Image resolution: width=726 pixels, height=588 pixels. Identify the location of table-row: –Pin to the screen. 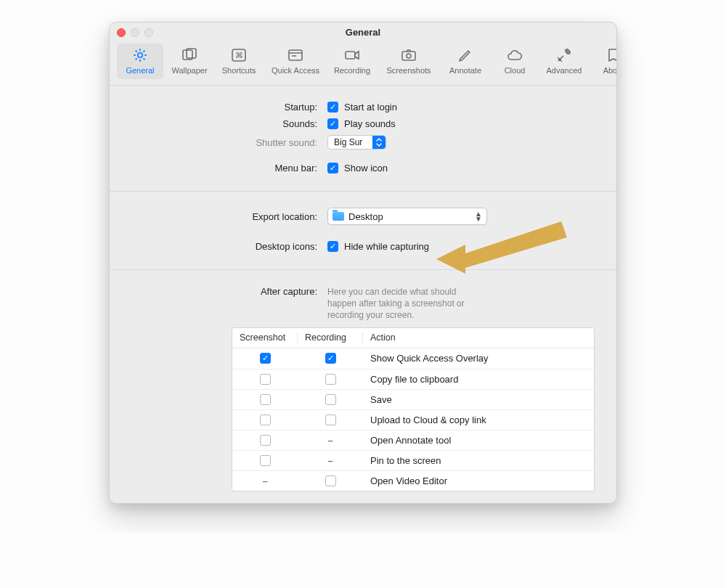
(413, 460).